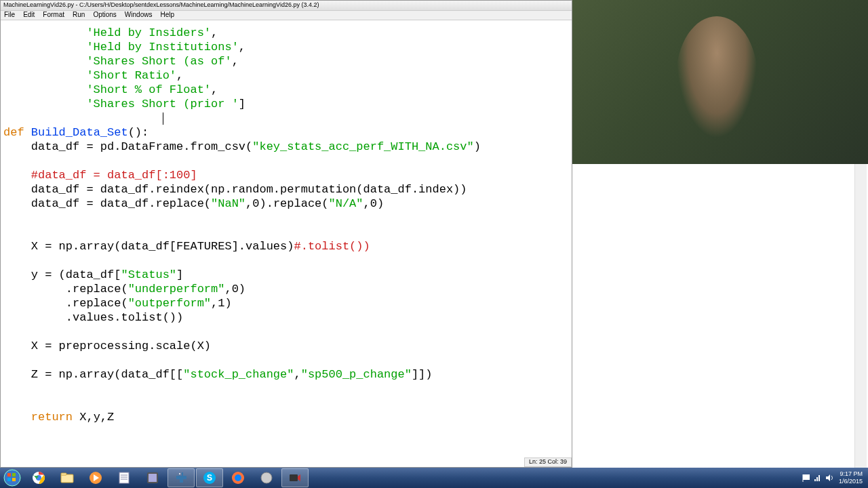 This screenshot has width=868, height=488. What do you see at coordinates (54, 15) in the screenshot?
I see `menu-format: Format` at bounding box center [54, 15].